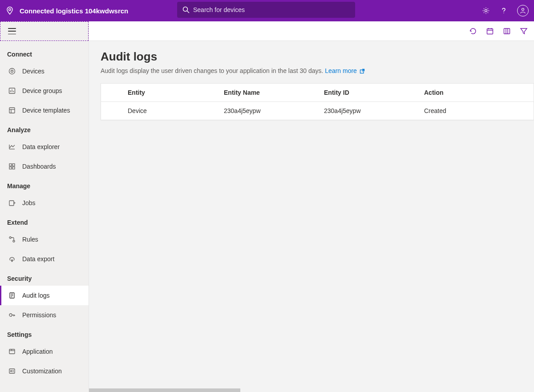 This screenshot has height=392, width=534. What do you see at coordinates (524, 31) in the screenshot?
I see `filter-icon` at bounding box center [524, 31].